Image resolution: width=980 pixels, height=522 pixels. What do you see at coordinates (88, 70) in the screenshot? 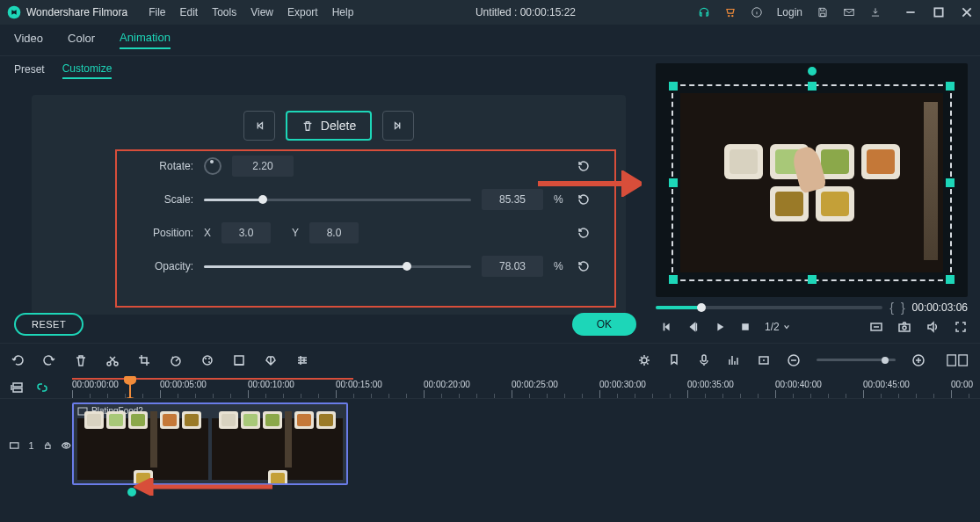
I see `subtab-customize: Customize` at bounding box center [88, 70].